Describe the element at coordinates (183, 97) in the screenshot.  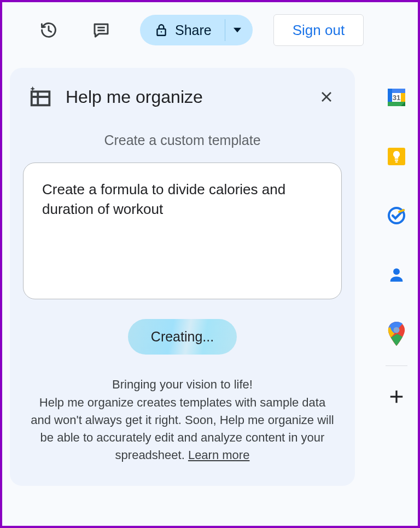
I see `panel-header: Help me organize` at that location.